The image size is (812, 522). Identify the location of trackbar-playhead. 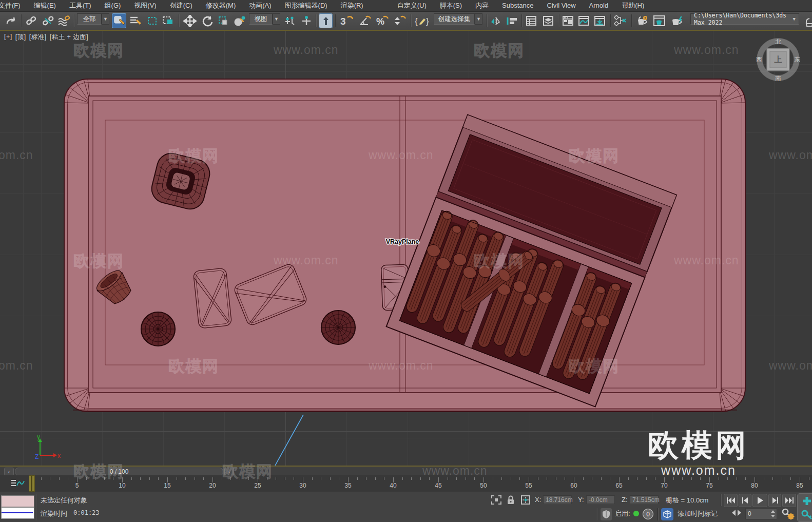
(32, 484).